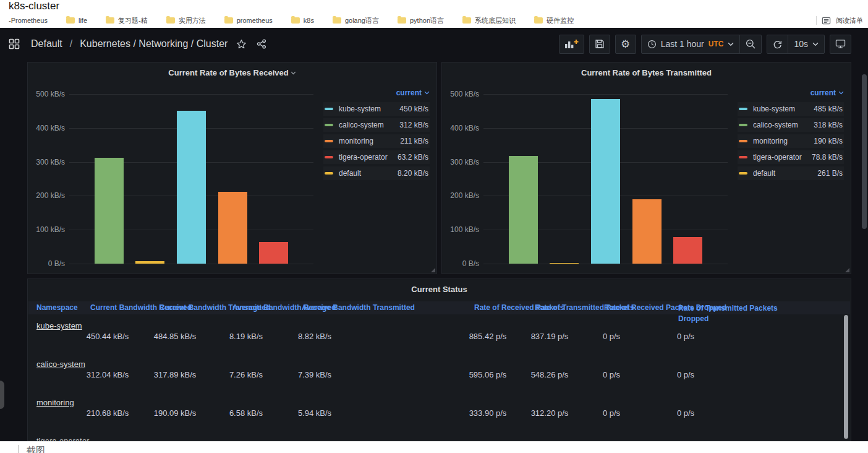 The width and height of the screenshot is (868, 453). What do you see at coordinates (420, 21) in the screenshot?
I see `bookmark-item: python语言` at bounding box center [420, 21].